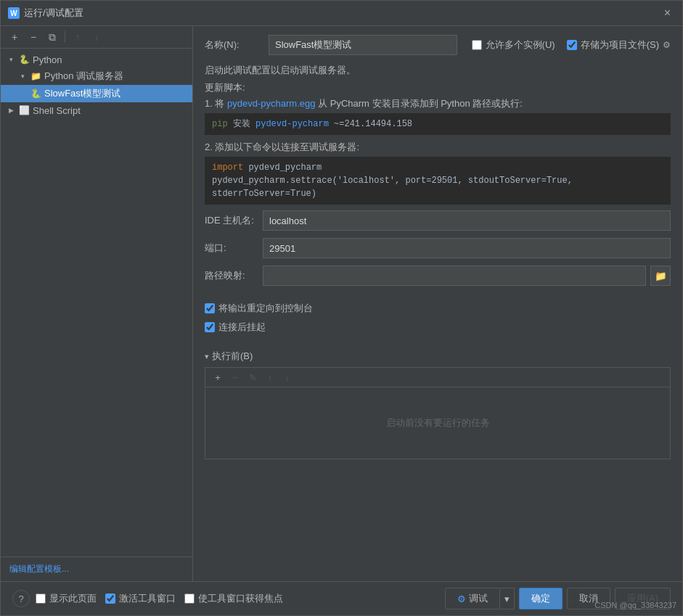 The width and height of the screenshot is (683, 616). Describe the element at coordinates (160, 599) in the screenshot. I see `bottom-checkboxes: 显示此页面 激活工具窗口 使工具窗口获得焦点` at that location.